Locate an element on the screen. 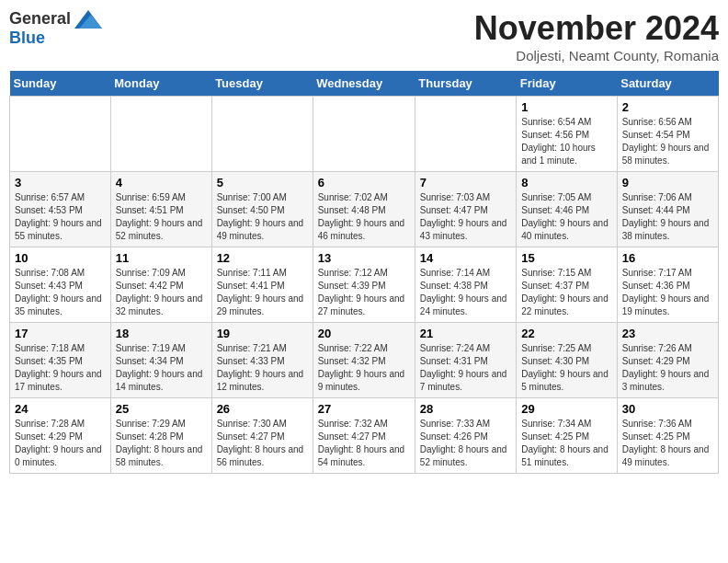 This screenshot has width=728, height=563. day-info: Sunrise: 6:54 AM Sunset: 4:56 PM Dayligh… is located at coordinates (566, 142).